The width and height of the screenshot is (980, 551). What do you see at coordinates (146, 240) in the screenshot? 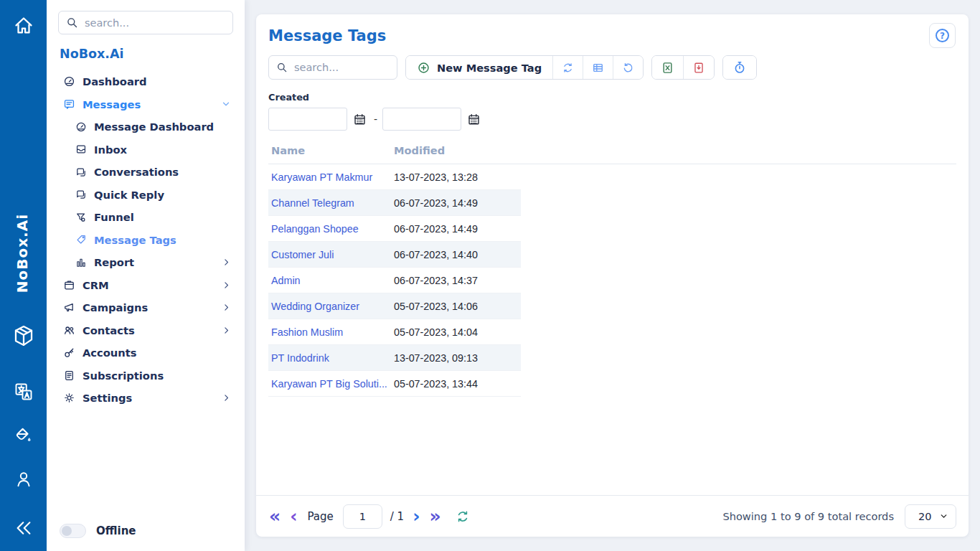
I see `sidebar-nav: Dashboard Messages Message Dashboard Inb…` at bounding box center [146, 240].